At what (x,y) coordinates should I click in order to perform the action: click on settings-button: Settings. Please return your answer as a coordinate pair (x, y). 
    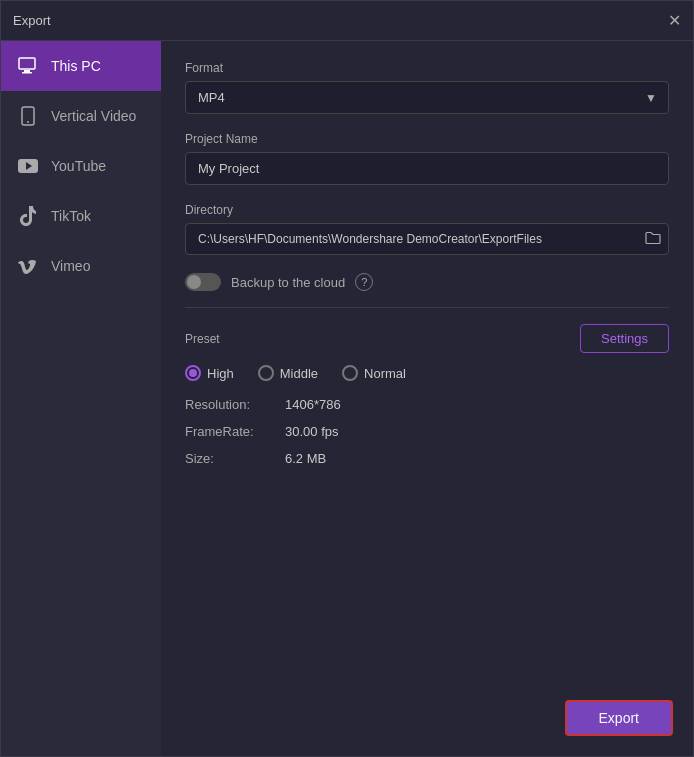
    Looking at the image, I should click on (624, 338).